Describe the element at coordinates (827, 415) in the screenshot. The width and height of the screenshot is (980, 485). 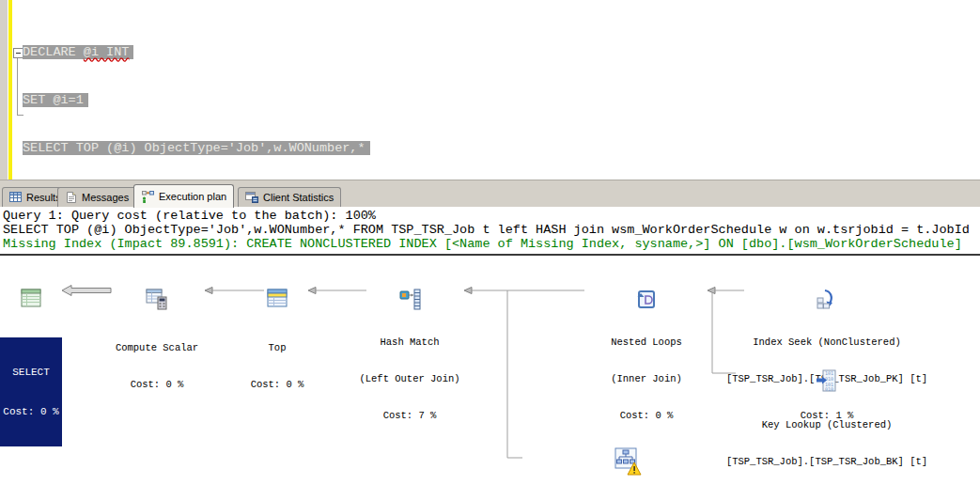
I see `plan-node-key-lookup: 101 010 101 010 Key Lookup (Clustered) […` at that location.